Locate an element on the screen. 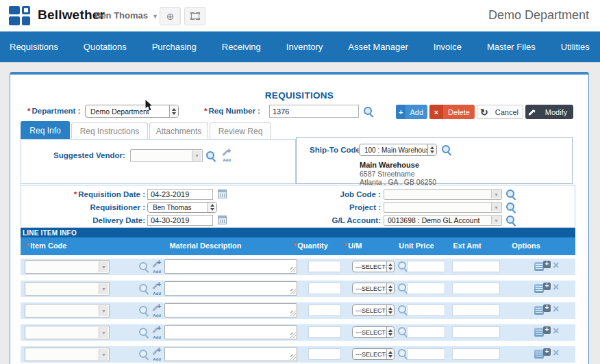 This screenshot has height=364, width=600. job-code-search-icon is located at coordinates (511, 194).